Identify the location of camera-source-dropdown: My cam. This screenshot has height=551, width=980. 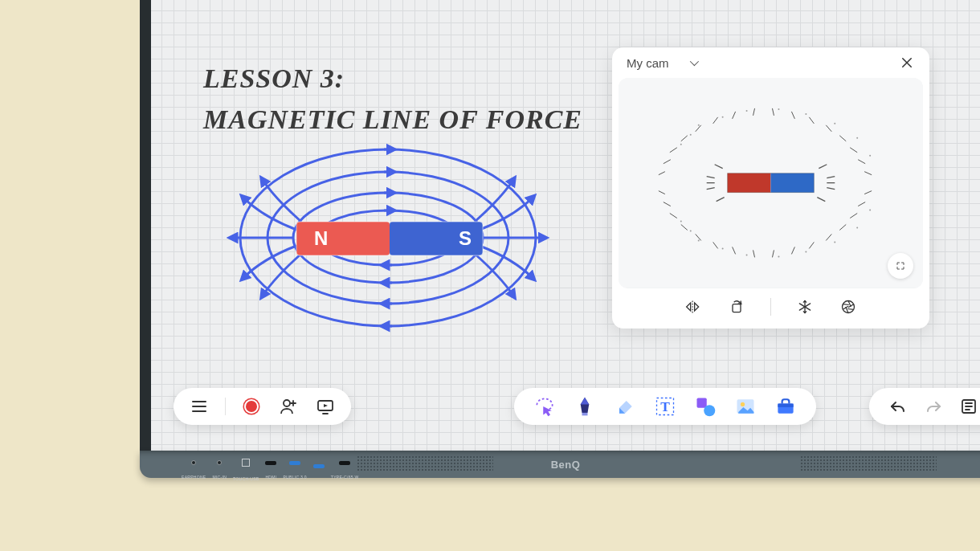
(662, 63).